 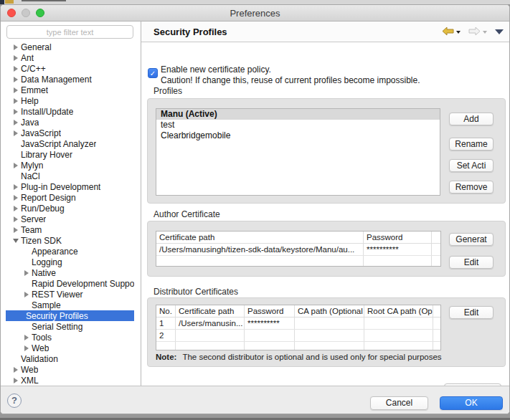 I want to click on sidebar-item-library-hover: Library Hover, so click(x=70, y=155).